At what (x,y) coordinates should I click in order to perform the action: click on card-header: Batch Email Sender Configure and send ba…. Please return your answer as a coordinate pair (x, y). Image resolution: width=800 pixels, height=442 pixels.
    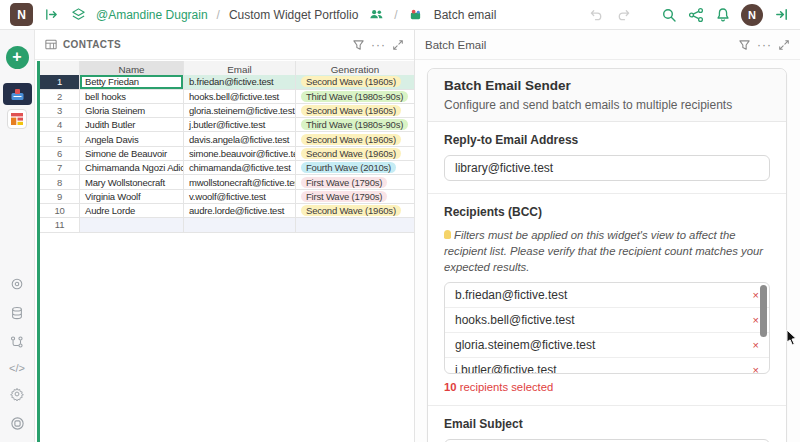
    Looking at the image, I should click on (607, 96).